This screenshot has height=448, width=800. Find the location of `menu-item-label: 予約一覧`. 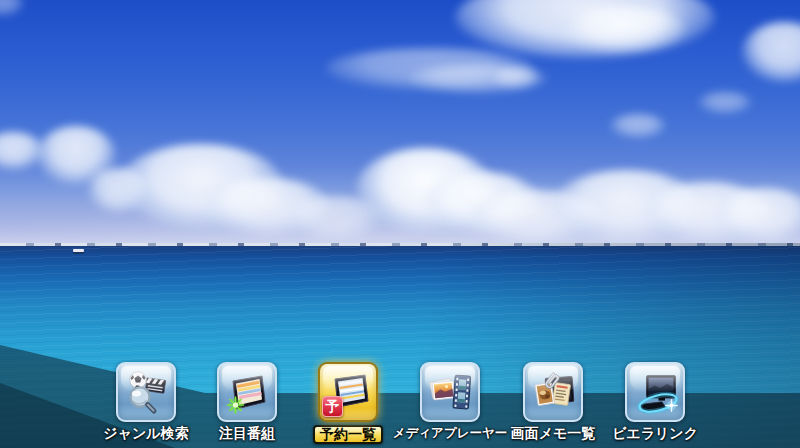

menu-item-label: 予約一覧 is located at coordinates (348, 434).